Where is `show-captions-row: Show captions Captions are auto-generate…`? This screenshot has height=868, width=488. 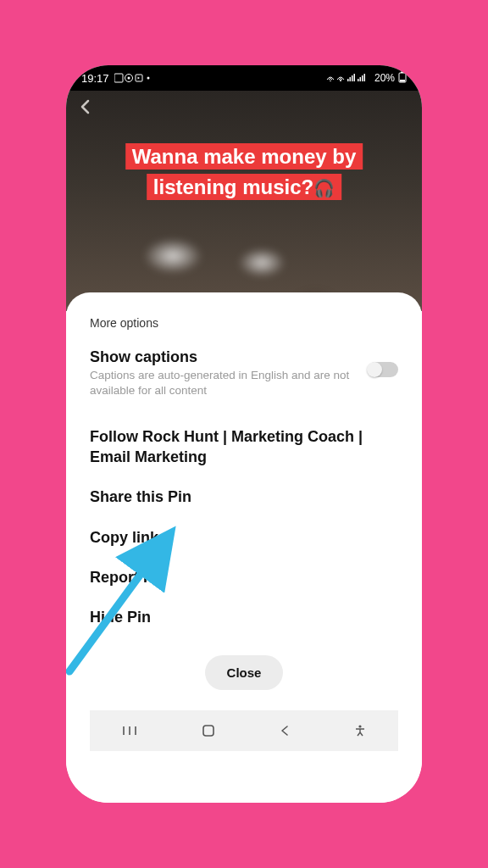 show-captions-row: Show captions Captions are auto-generate… is located at coordinates (244, 373).